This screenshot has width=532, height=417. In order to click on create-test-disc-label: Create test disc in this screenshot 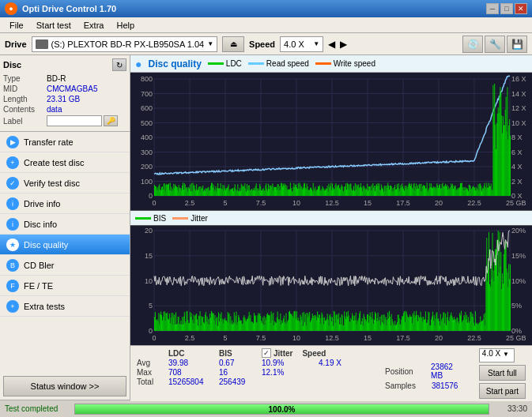, I will do `click(54, 163)`.